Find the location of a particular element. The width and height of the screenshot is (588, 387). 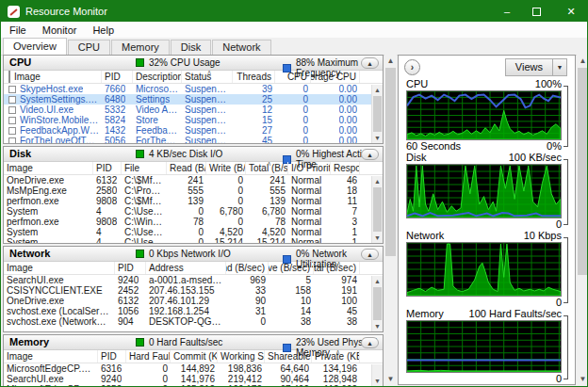

column-header: Average CPU is located at coordinates (335, 77).